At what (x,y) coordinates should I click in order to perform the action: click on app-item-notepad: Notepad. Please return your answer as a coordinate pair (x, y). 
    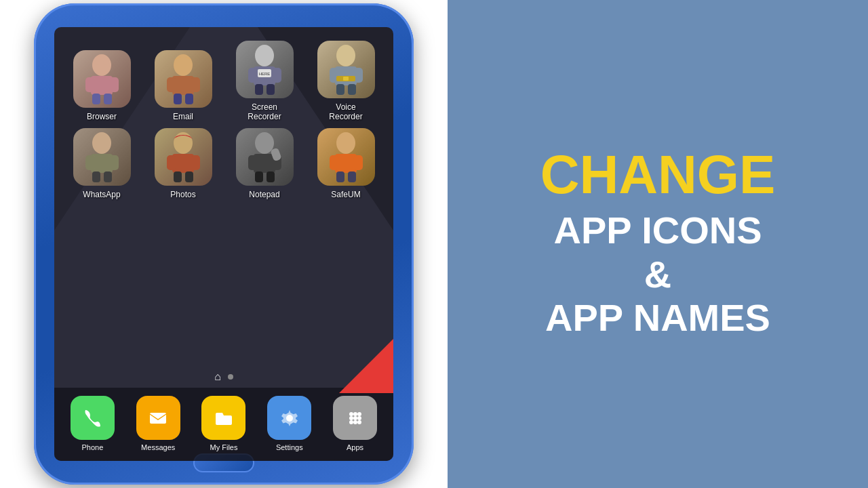
    Looking at the image, I should click on (264, 164).